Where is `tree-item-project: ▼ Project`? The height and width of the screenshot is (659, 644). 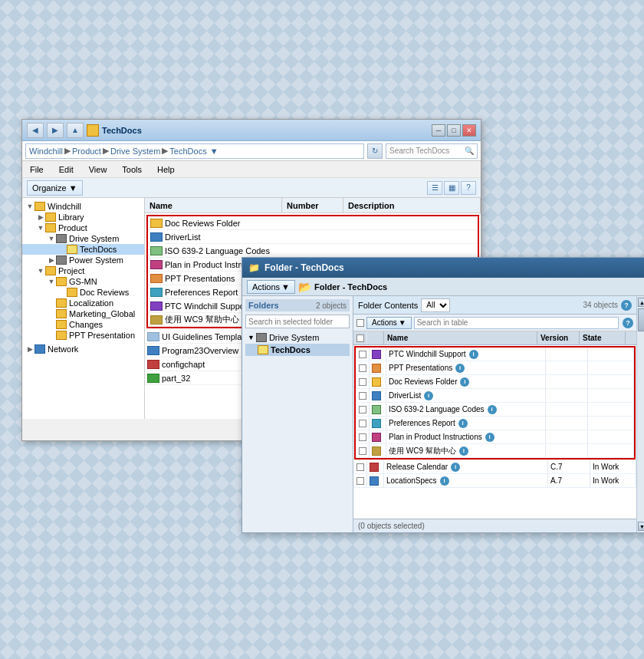 tree-item-project: ▼ Project is located at coordinates (83, 271).